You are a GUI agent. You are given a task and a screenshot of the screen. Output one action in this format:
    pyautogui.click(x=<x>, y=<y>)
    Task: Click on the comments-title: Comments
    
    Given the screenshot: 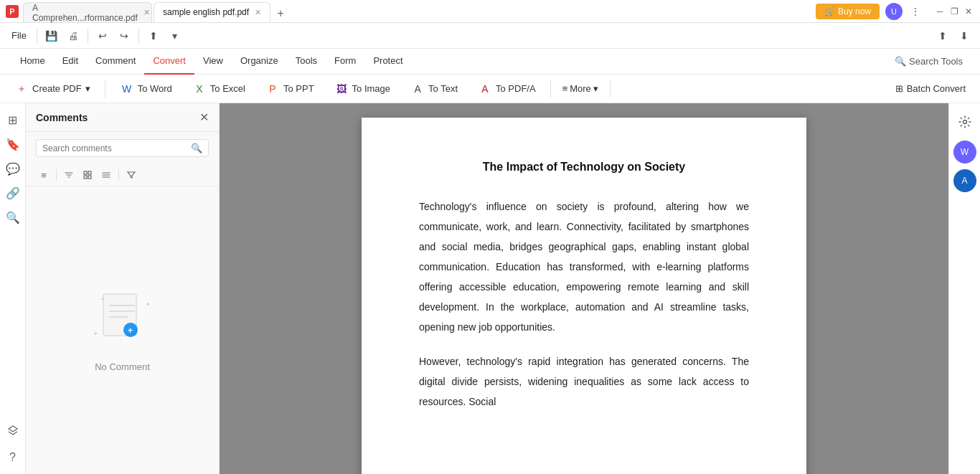 What is the action you would take?
    pyautogui.click(x=62, y=118)
    